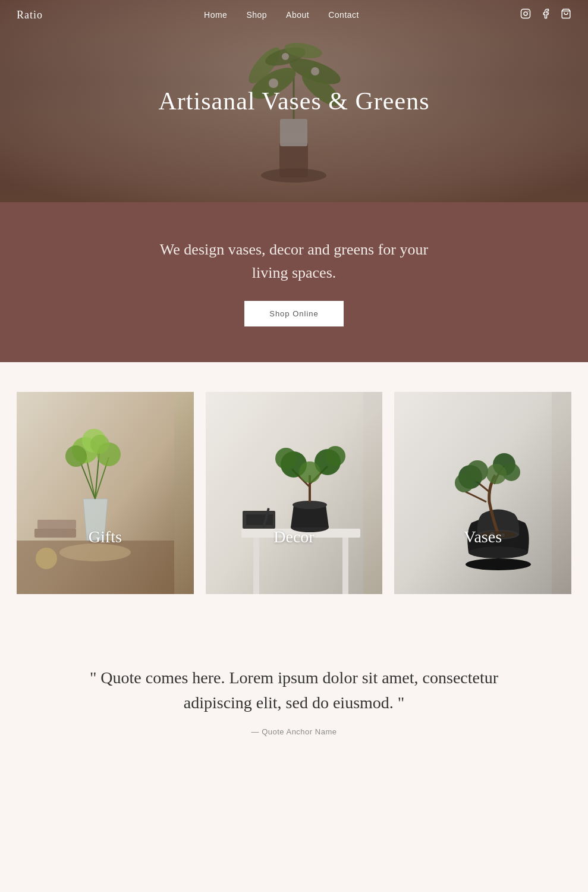  Describe the element at coordinates (257, 15) in the screenshot. I see `nav-shop: Shop` at that location.